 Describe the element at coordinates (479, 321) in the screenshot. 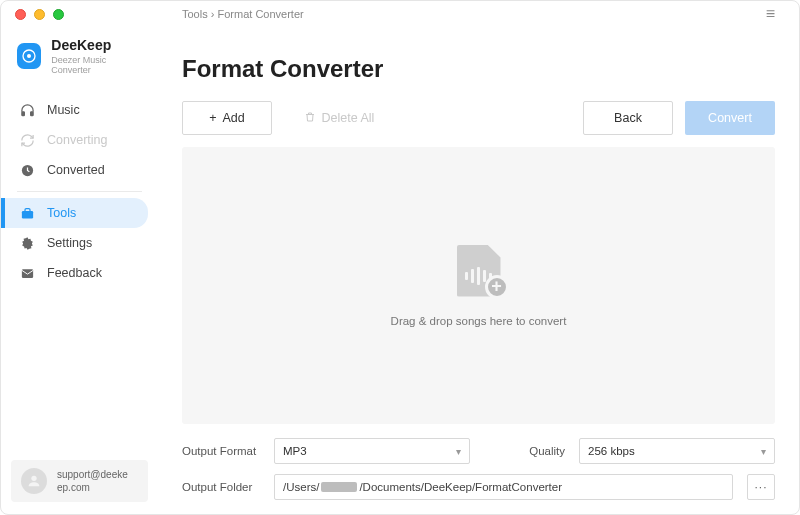

I see `drop-zone-hint: Drag & drop songs here to convert` at that location.